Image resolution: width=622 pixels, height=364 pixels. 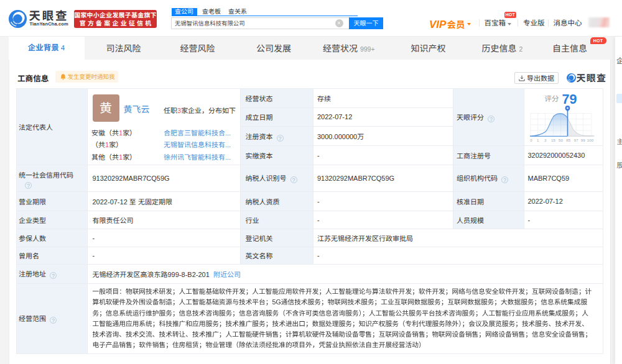 I want to click on svg-text: 97, so click(x=576, y=140).